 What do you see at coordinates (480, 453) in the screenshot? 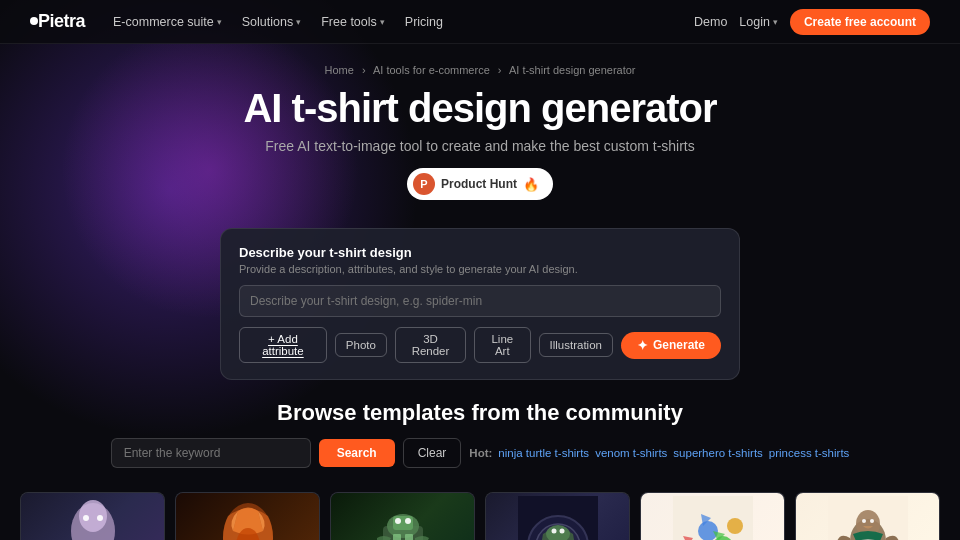
I see `hot-label: Hot:` at bounding box center [480, 453].